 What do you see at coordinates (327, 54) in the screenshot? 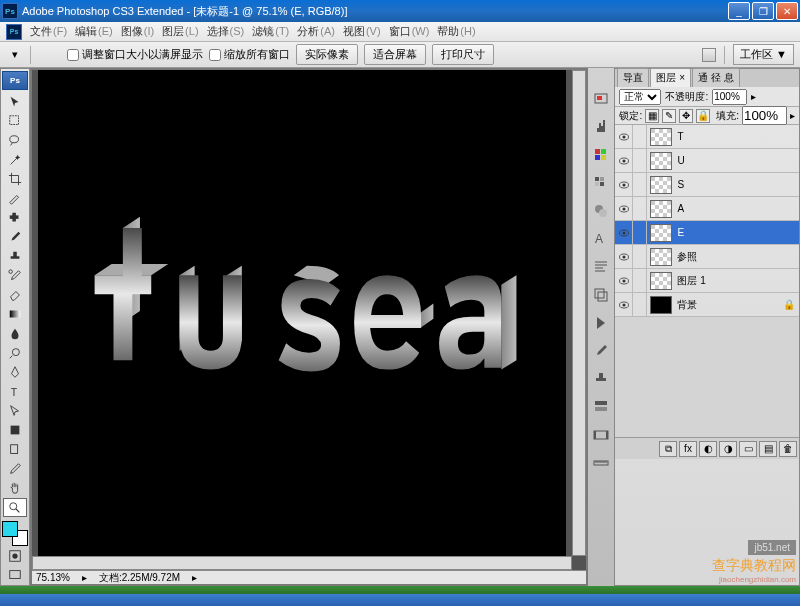
I see `actual-pixels-button: 实际像素` at bounding box center [327, 54].